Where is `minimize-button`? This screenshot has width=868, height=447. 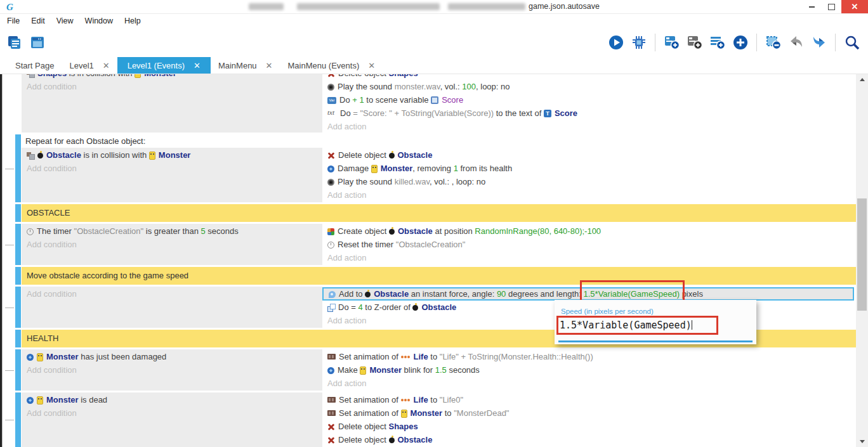 minimize-button is located at coordinates (812, 6).